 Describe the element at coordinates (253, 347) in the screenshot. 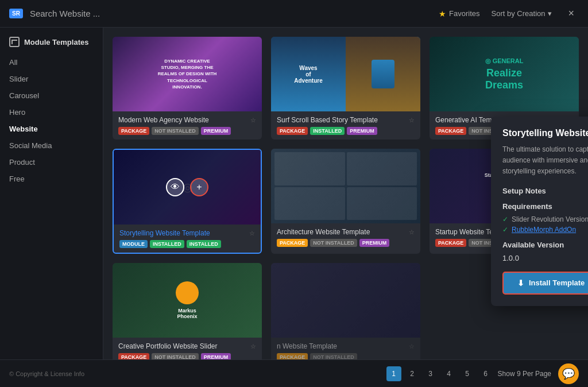

I see `card-star-creative-portfolio: ☆` at that location.